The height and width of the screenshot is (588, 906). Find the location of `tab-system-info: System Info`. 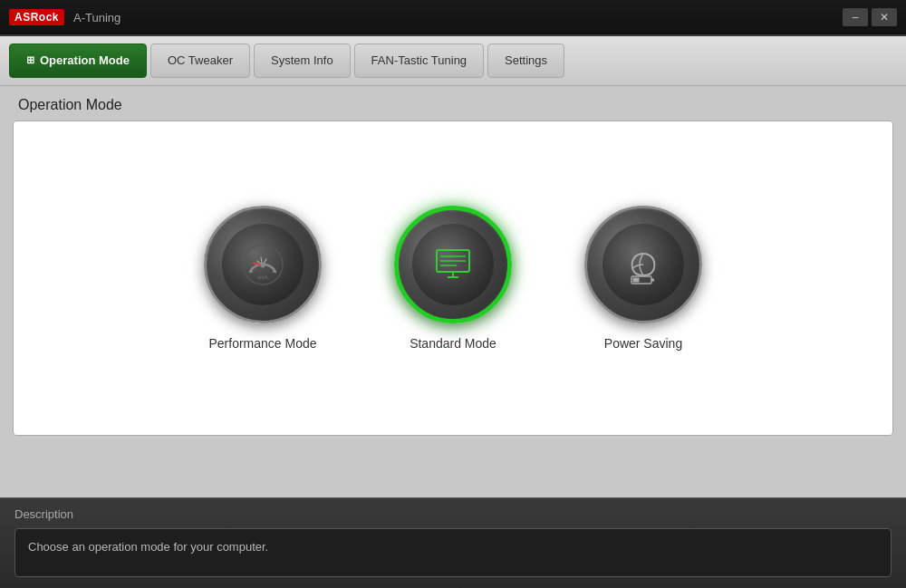

tab-system-info: System Info is located at coordinates (303, 61).